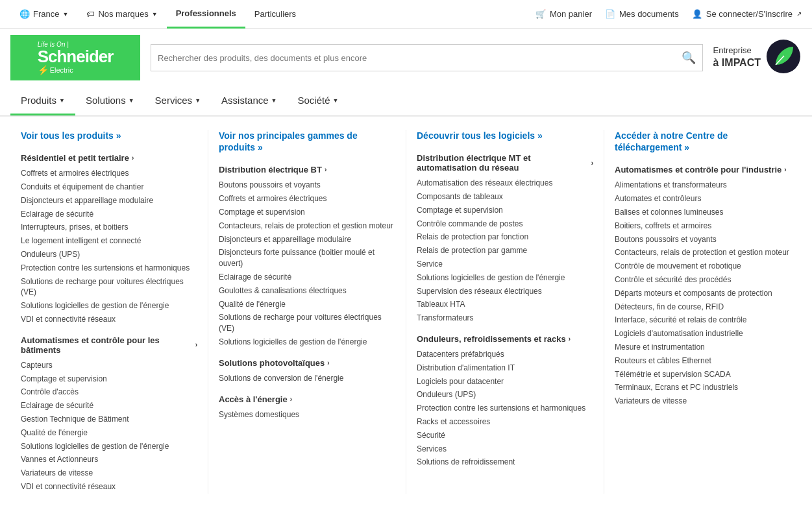 The height and width of the screenshot is (530, 812). What do you see at coordinates (505, 183) in the screenshot?
I see `list-item: Automatisation des réseaux électriques` at bounding box center [505, 183].